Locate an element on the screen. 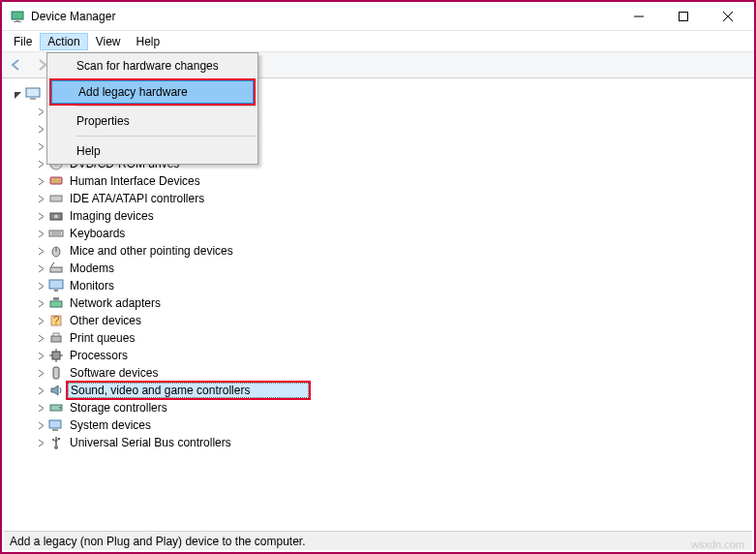  tree-label: System devices is located at coordinates (110, 425).